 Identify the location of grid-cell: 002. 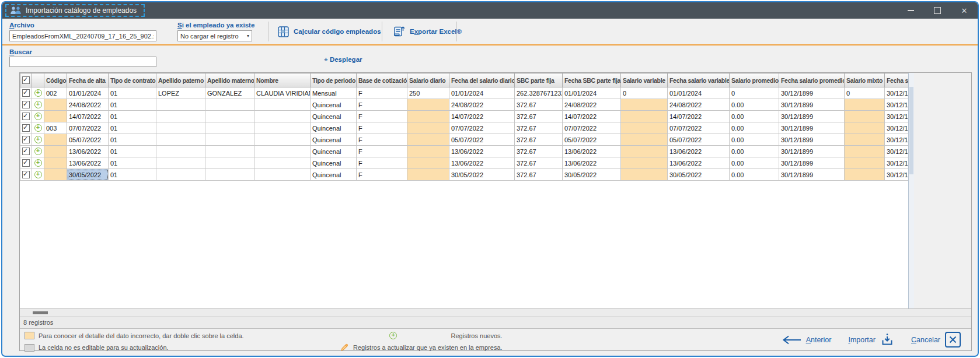
(56, 93).